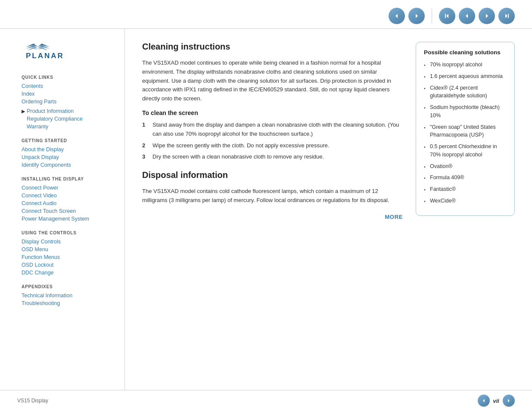 This screenshot has height=411, width=532. What do you see at coordinates (465, 65) in the screenshot?
I see `solution-item-1: • 70% isopropyl alcohol` at bounding box center [465, 65].